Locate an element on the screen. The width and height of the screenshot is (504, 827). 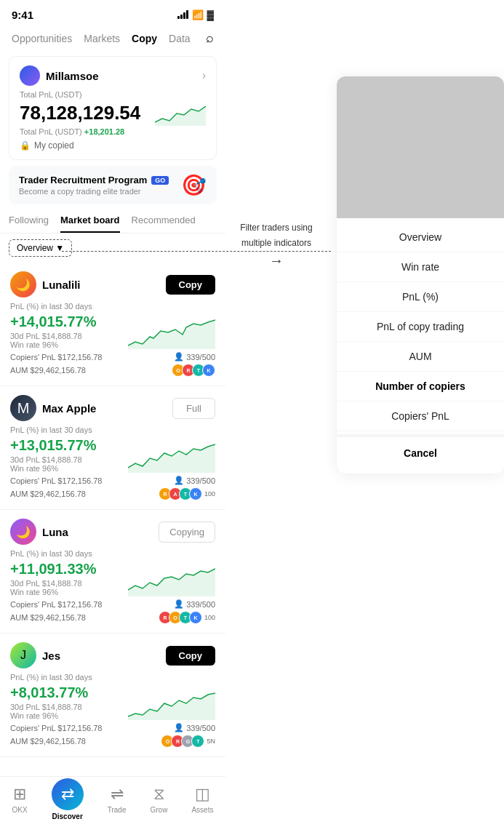
nav-label: Assets is located at coordinates (202, 810).